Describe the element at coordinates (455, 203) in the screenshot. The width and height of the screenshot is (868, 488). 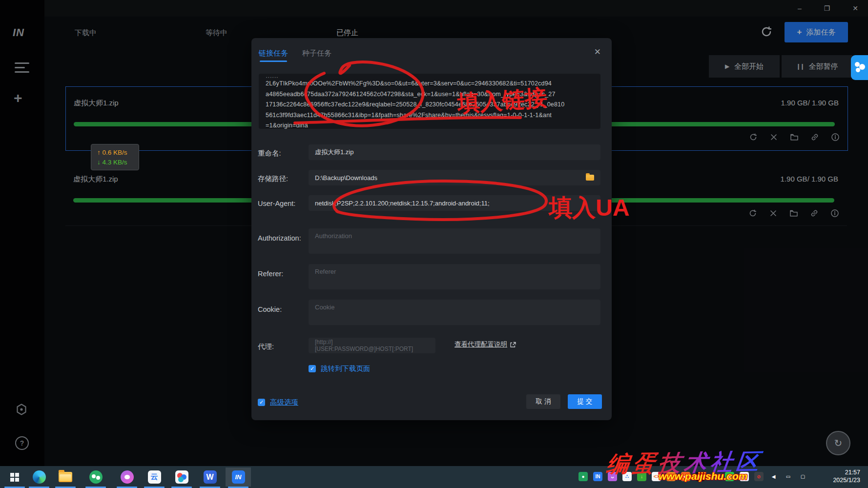
I see `user-agent-input: netdisk;P2SP;2.2.101.200;netdisk;12.15.7…` at that location.